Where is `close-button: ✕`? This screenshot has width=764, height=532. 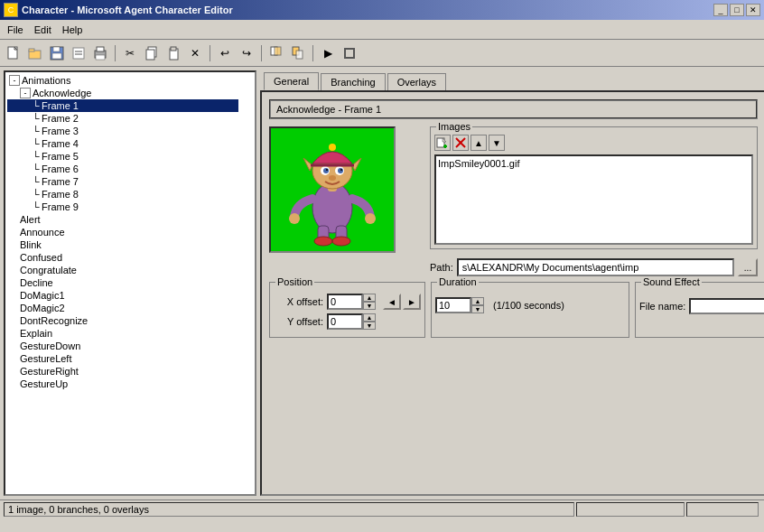 close-button: ✕ is located at coordinates (753, 10).